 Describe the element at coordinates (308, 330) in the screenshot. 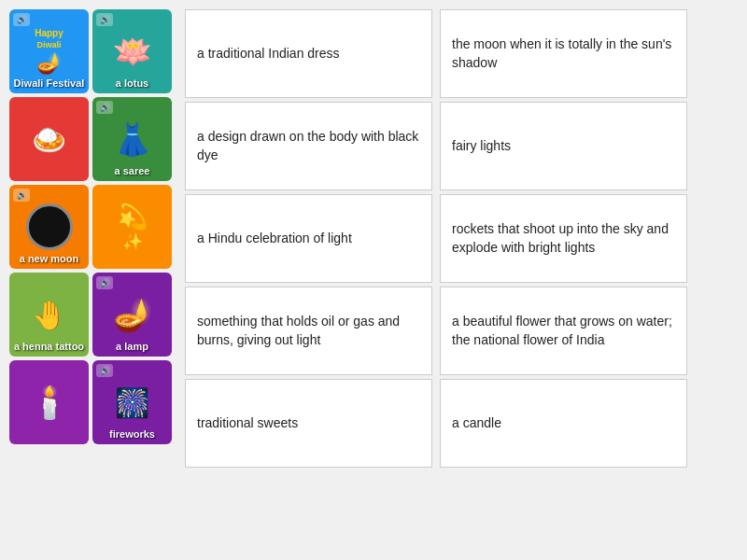

I see `middle-desc-4: something that holds oil or gas and burn…` at that location.